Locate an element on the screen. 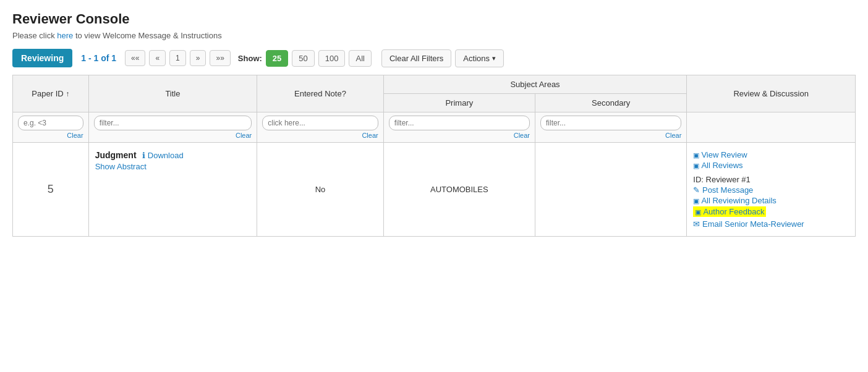 The width and height of the screenshot is (868, 372). pag-first-button: «« is located at coordinates (135, 58).